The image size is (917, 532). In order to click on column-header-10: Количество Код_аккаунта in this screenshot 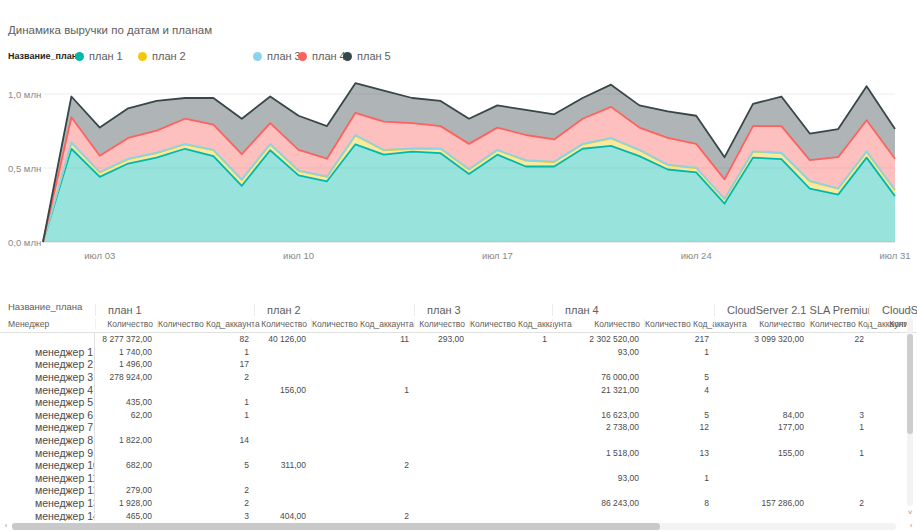, I will do `click(839, 324)`.